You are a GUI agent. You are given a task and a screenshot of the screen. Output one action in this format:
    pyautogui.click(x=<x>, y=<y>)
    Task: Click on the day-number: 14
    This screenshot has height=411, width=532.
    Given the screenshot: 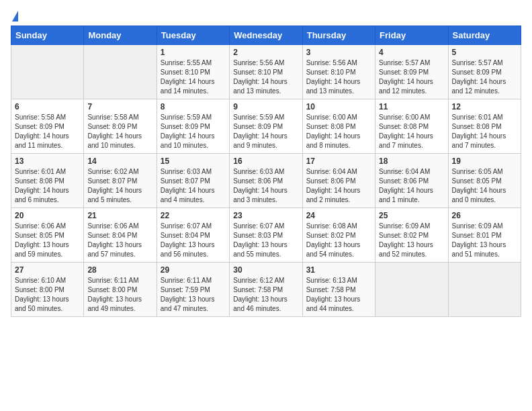 What is the action you would take?
    pyautogui.click(x=120, y=161)
    